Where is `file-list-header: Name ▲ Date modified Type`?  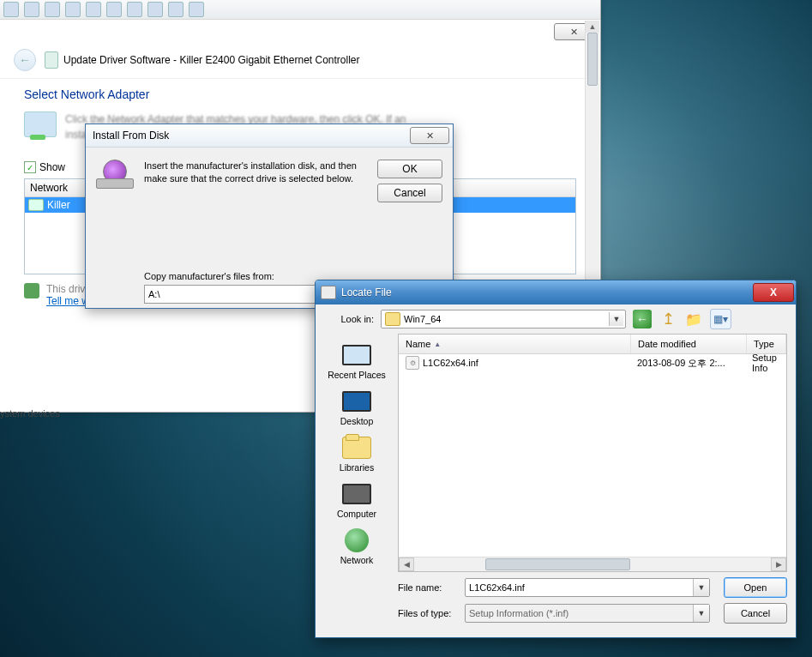 file-list-header: Name ▲ Date modified Type is located at coordinates (592, 345).